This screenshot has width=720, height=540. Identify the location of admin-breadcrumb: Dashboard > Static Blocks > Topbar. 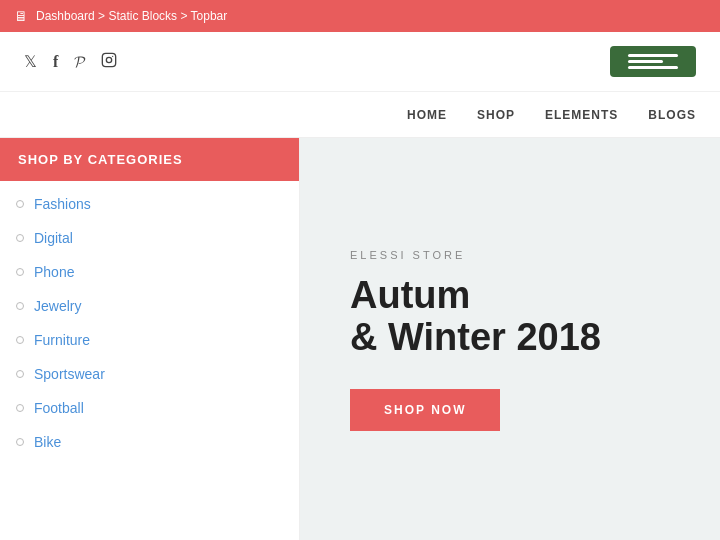
(132, 16).